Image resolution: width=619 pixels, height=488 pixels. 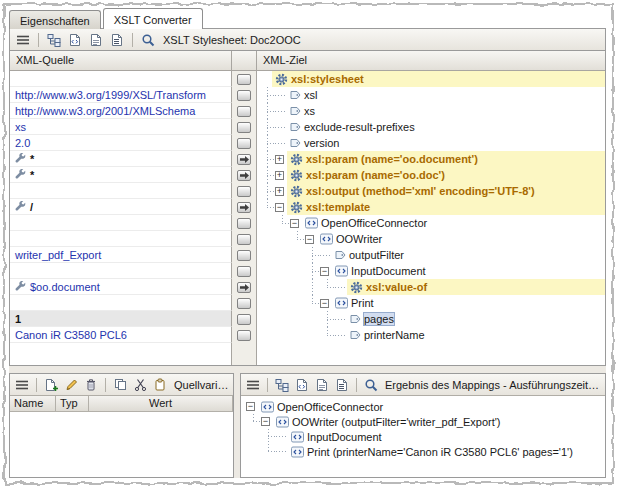 What do you see at coordinates (379, 319) in the screenshot?
I see `tree-node-label: pages` at bounding box center [379, 319].